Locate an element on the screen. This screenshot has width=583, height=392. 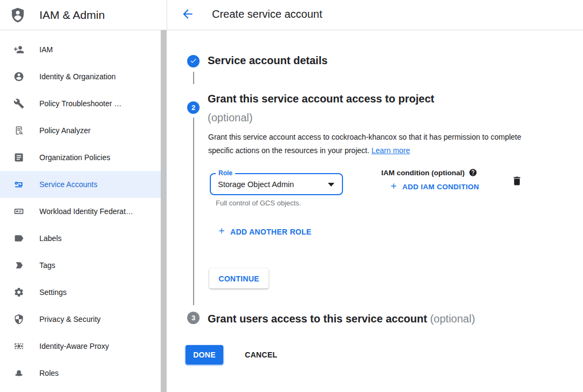
step2-heading: Grant this service account access to pro… is located at coordinates (321, 108).